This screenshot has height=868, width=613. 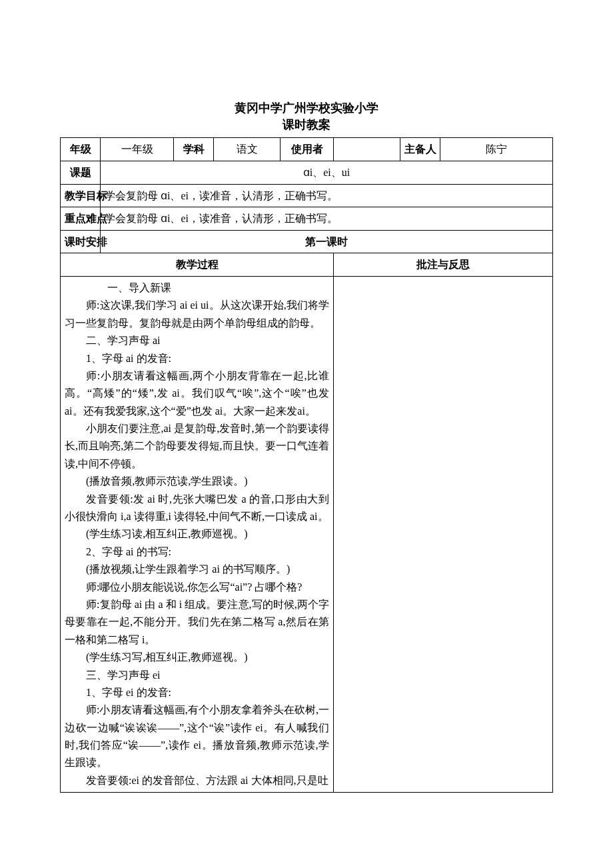 I want to click on table-row: 课题 ɑi、ei、ui, so click(x=306, y=172).